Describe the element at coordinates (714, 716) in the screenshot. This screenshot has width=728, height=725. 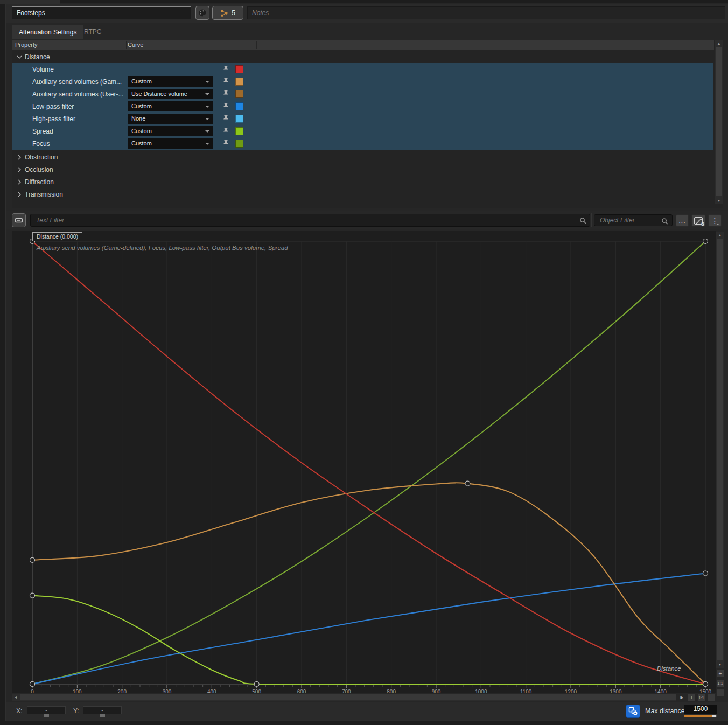
I see `slider-handle` at that location.